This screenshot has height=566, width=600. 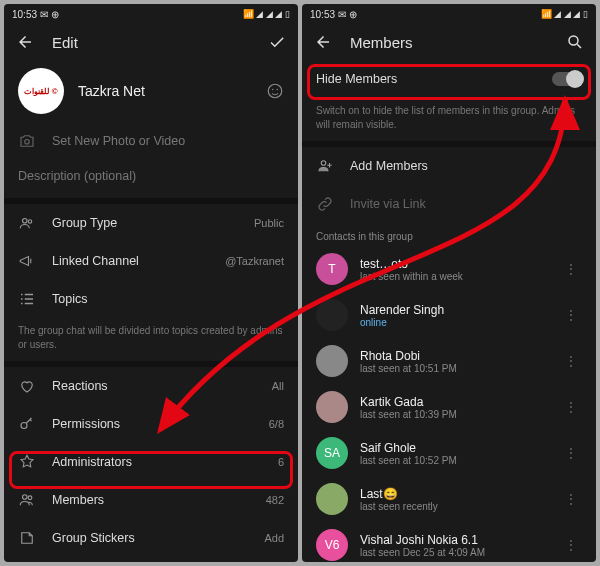 I want to click on member-name: Rhota Dobi, so click(x=454, y=356).